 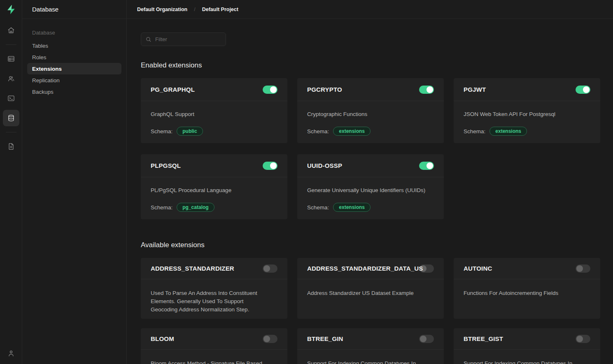 What do you see at coordinates (527, 357) in the screenshot?
I see `extension-card-body: Support For Indexing Common Datatypes In` at bounding box center [527, 357].